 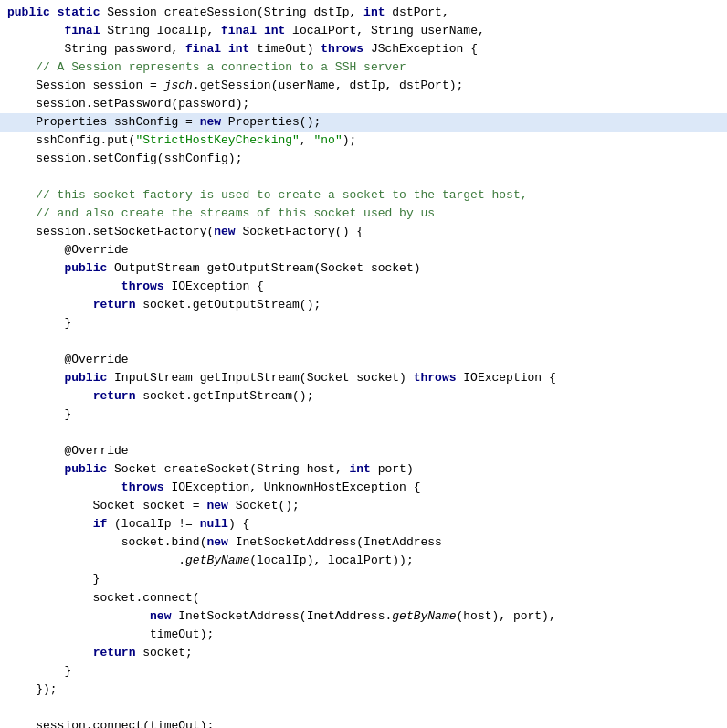 What do you see at coordinates (364, 269) in the screenshot?
I see `code-line: public OutputStream getOutputStream(Sock…` at bounding box center [364, 269].